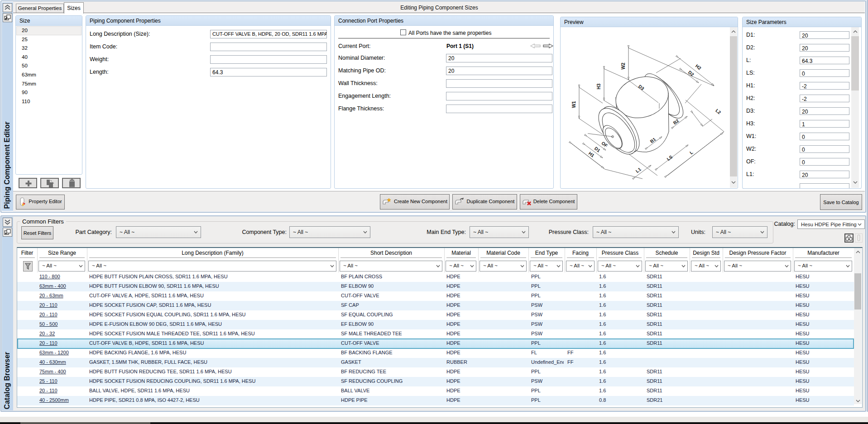 The image size is (868, 424). Describe the element at coordinates (574, 104) in the screenshot. I see `svg-text: W1` at that location.